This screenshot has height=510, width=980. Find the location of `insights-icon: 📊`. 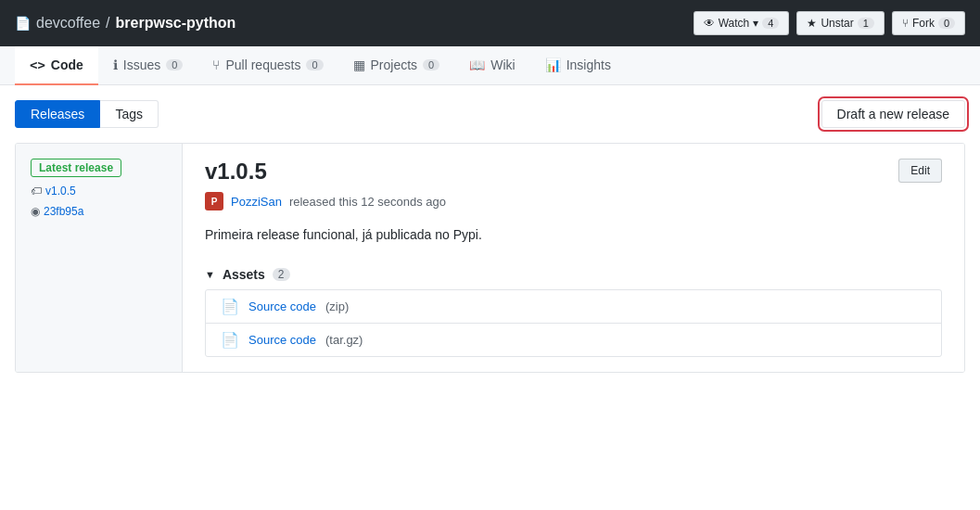

insights-icon: 📊 is located at coordinates (553, 65).